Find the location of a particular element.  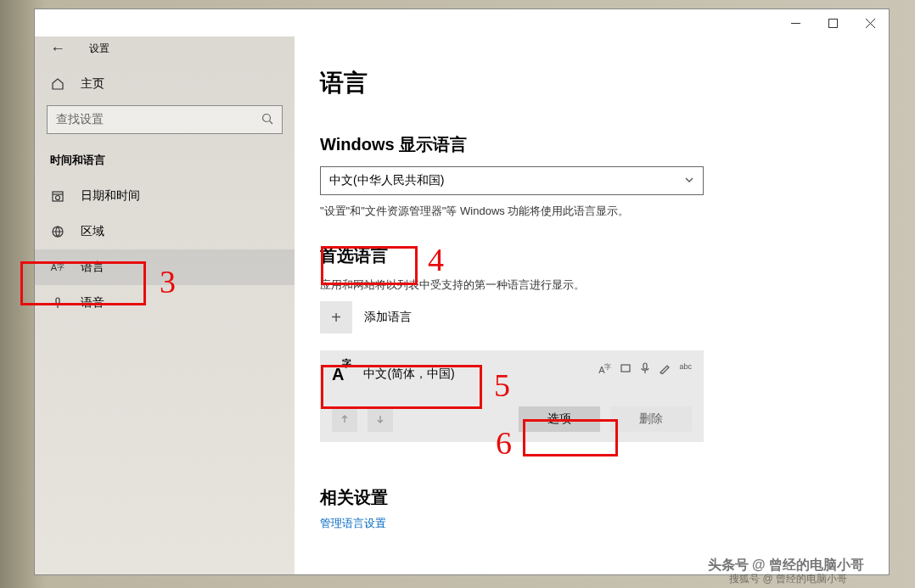

abc-icon: abc is located at coordinates (686, 370).